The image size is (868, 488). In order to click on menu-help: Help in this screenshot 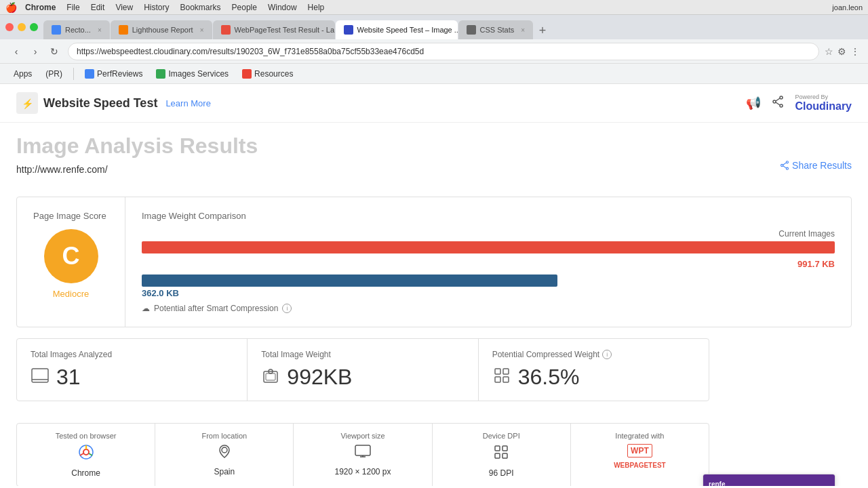, I will do `click(316, 7)`.